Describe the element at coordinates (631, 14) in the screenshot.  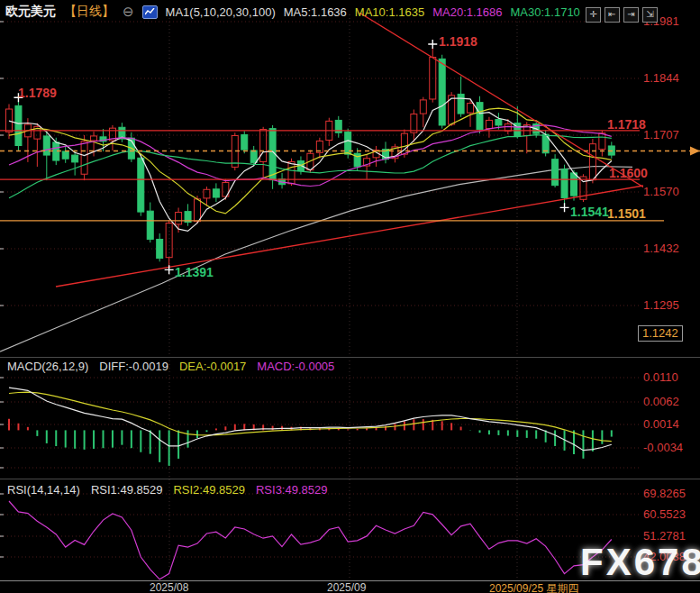
I see `axis-right-icon: ⇥` at that location.